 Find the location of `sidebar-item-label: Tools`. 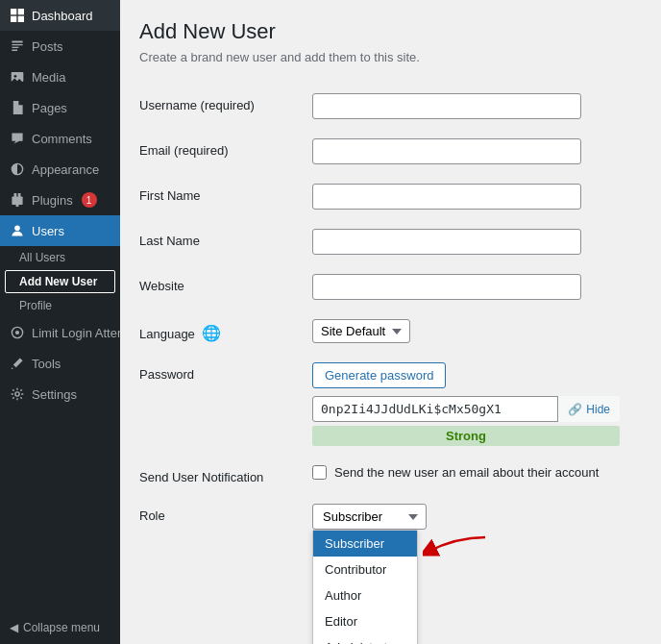

sidebar-item-label: Tools is located at coordinates (46, 363).